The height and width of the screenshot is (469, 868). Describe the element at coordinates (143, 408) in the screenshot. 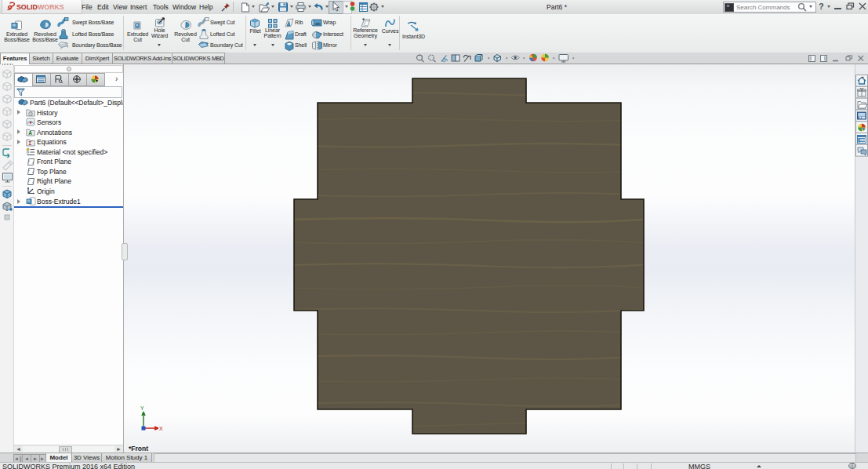

I see `svg-text: Y` at that location.